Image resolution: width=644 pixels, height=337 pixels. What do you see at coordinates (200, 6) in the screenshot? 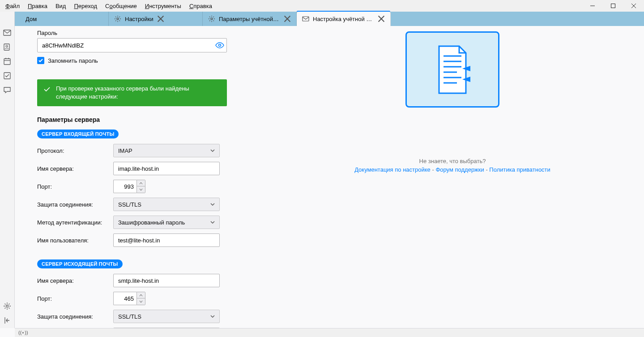
I see `menu-help: Справка` at bounding box center [200, 6].